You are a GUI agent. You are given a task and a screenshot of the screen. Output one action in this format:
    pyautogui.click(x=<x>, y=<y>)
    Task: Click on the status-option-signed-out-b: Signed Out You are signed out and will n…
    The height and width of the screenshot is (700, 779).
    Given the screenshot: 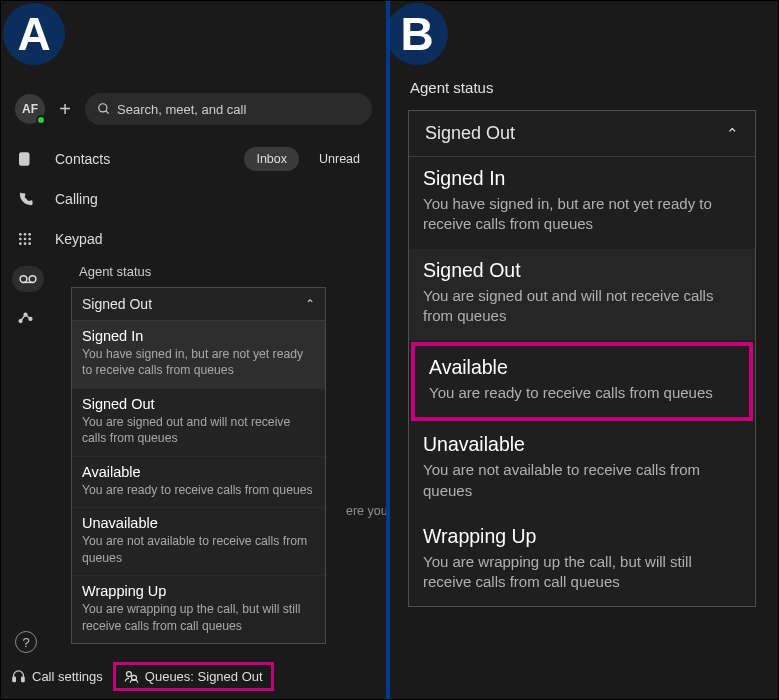 What is the action you would take?
    pyautogui.click(x=582, y=295)
    